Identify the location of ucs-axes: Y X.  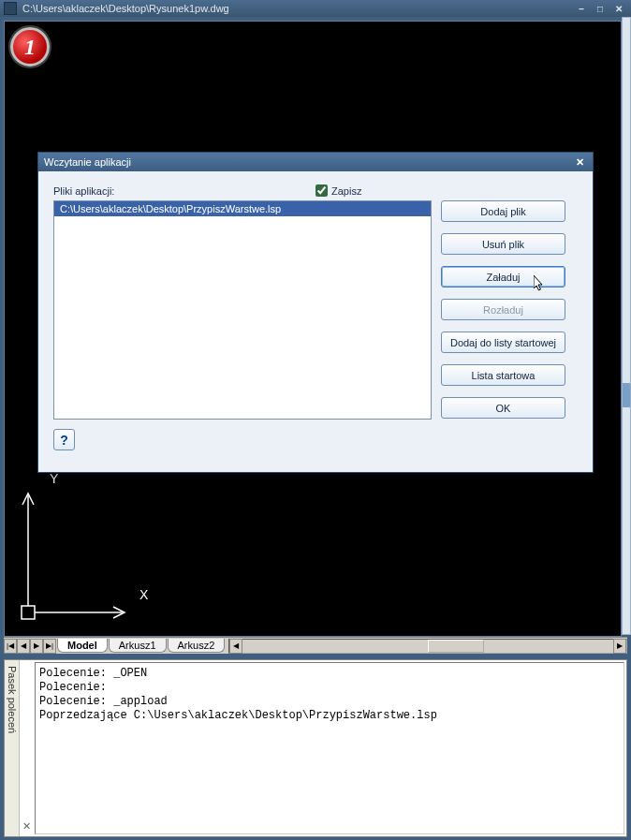
(81, 550).